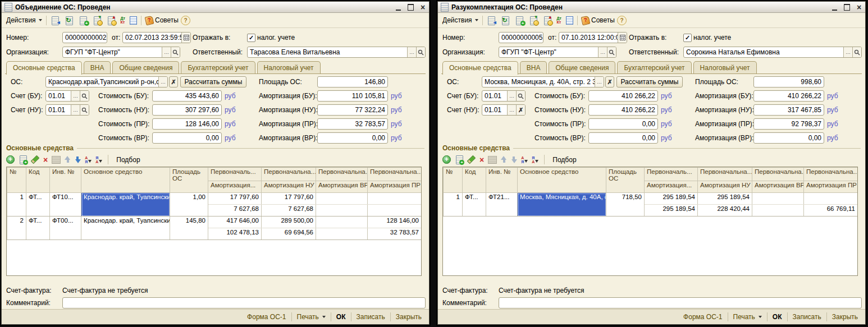  I want to click on col-asset: Основное средство, so click(562, 181).